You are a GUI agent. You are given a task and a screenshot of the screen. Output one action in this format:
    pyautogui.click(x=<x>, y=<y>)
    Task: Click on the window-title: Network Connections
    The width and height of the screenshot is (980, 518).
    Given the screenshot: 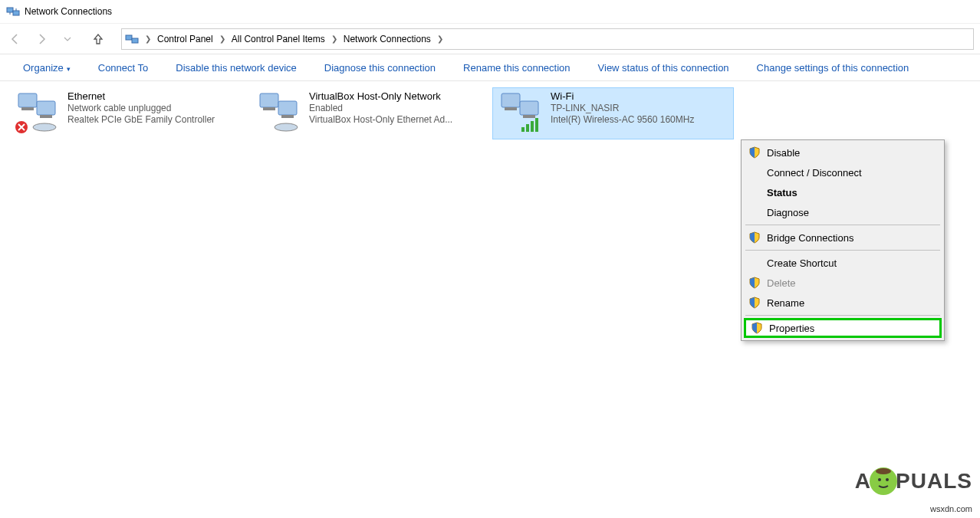 What is the action you would take?
    pyautogui.click(x=68, y=11)
    